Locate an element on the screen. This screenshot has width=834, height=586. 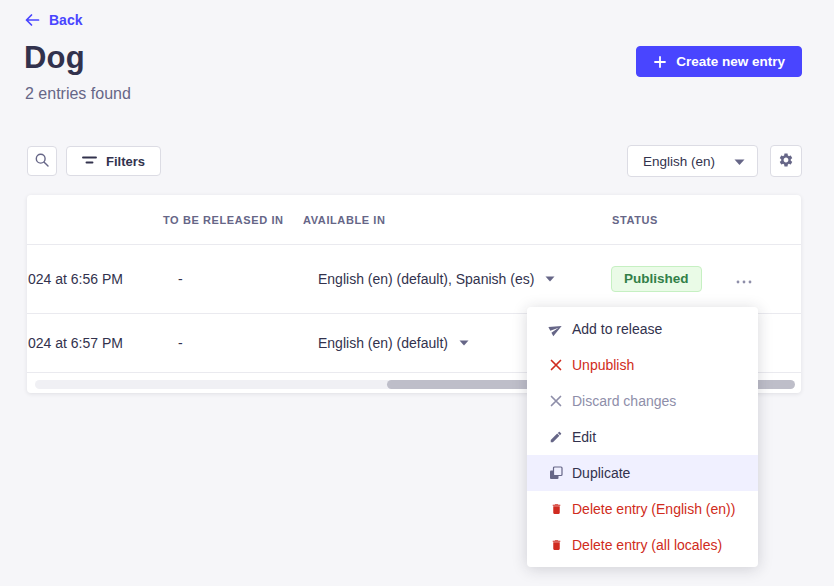
menu-item-label: Delete entry (English (en)) is located at coordinates (654, 509).